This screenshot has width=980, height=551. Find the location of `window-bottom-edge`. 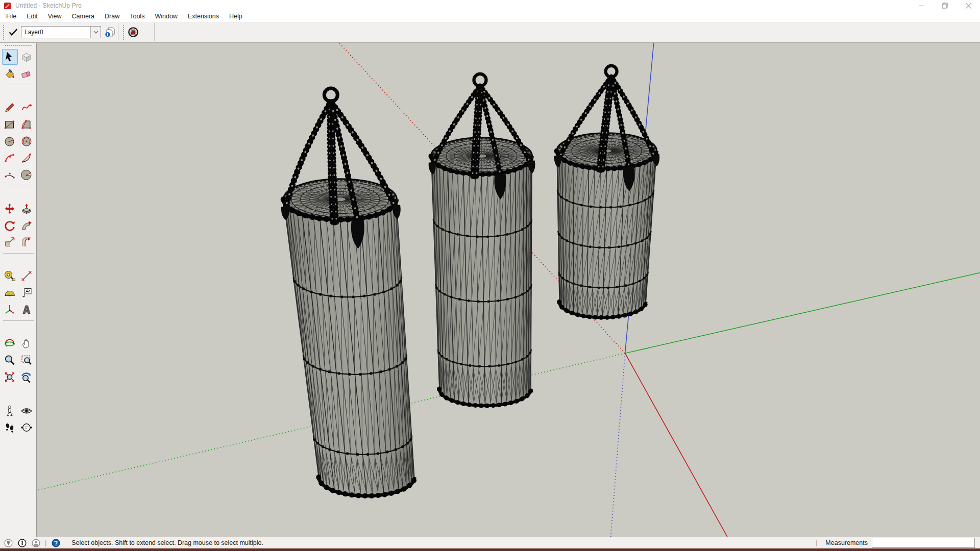

window-bottom-edge is located at coordinates (490, 550).